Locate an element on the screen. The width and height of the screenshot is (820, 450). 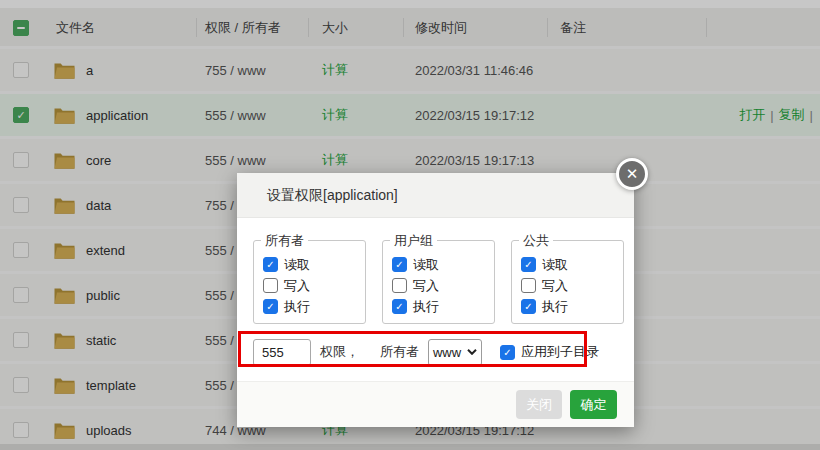
group-write-checkbox is located at coordinates (400, 286).